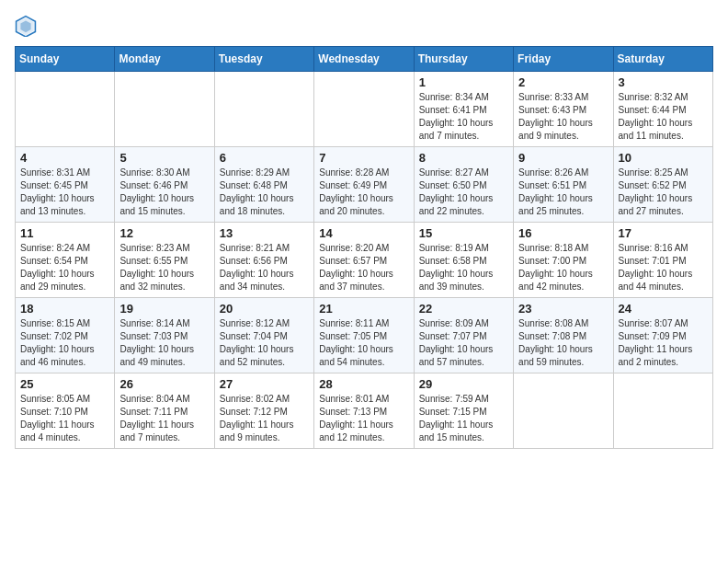  I want to click on day-number: 29, so click(463, 385).